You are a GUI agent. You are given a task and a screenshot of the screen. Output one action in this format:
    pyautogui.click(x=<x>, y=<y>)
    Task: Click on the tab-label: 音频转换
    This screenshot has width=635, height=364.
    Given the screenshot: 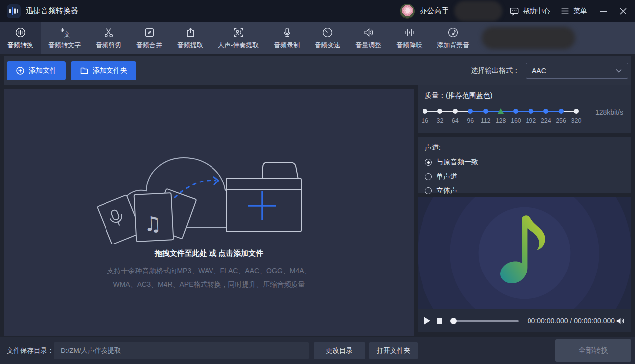 What is the action you would take?
    pyautogui.click(x=20, y=45)
    